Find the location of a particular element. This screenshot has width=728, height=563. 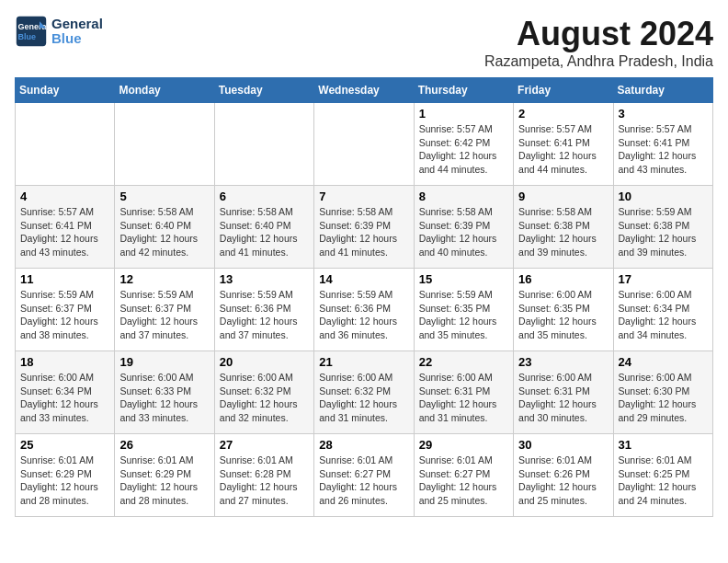

svg-text: Blue is located at coordinates (28, 37).